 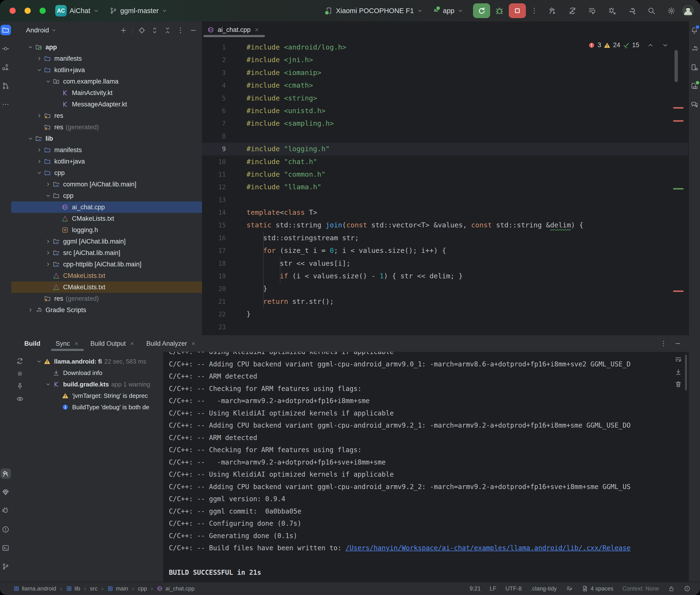 What do you see at coordinates (73, 589) in the screenshot?
I see `breadcrumb-lib: lib` at bounding box center [73, 589].